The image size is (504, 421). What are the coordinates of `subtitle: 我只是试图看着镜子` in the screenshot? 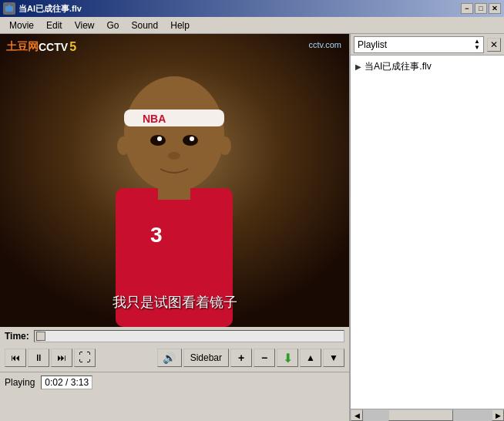 It's located at (174, 302).